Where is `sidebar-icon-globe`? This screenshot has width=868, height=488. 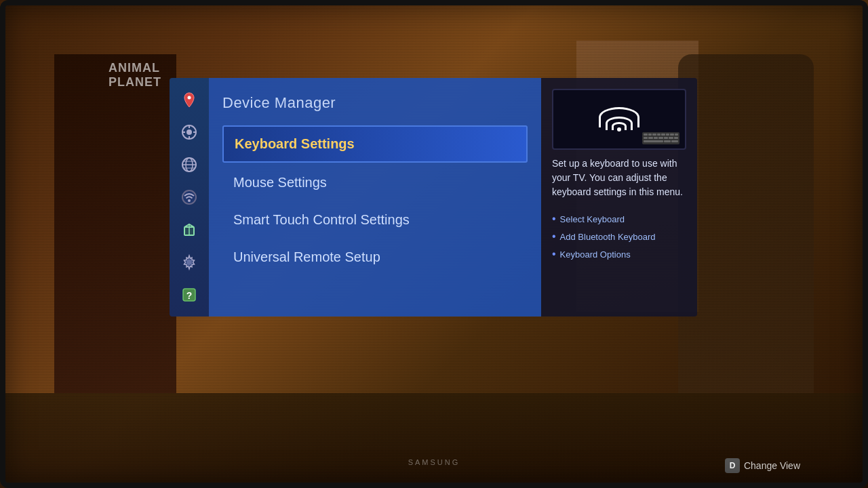
sidebar-icon-globe is located at coordinates (189, 165).